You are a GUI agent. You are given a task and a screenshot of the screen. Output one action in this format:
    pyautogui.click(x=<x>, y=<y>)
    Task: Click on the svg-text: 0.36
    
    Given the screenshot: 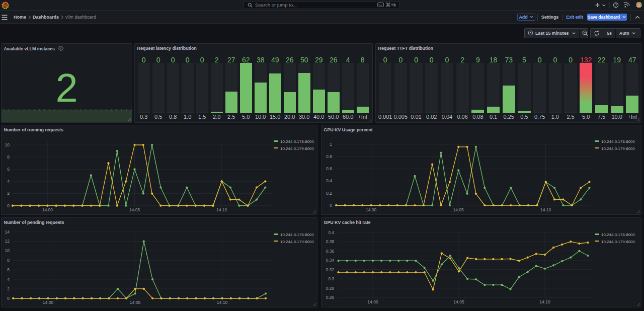 What is the action you would take?
    pyautogui.click(x=330, y=251)
    